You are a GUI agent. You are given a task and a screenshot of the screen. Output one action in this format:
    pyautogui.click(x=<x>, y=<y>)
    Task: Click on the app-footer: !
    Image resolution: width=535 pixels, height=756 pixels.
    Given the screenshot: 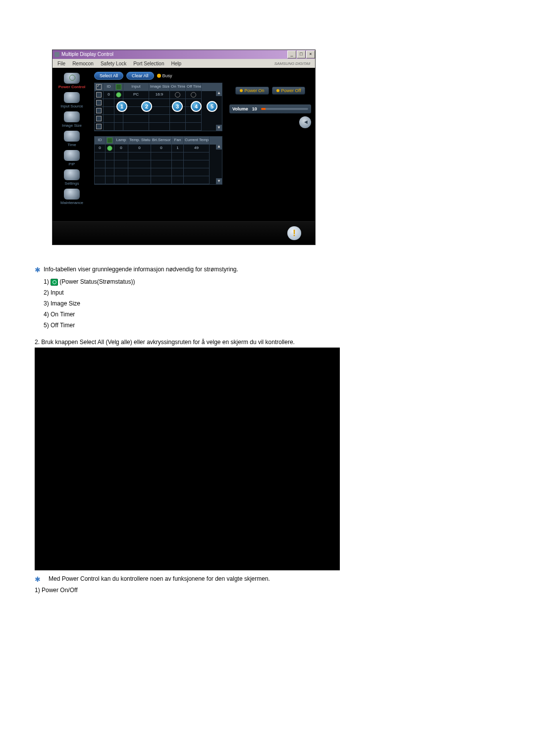 What is the action you would take?
    pyautogui.click(x=184, y=233)
    